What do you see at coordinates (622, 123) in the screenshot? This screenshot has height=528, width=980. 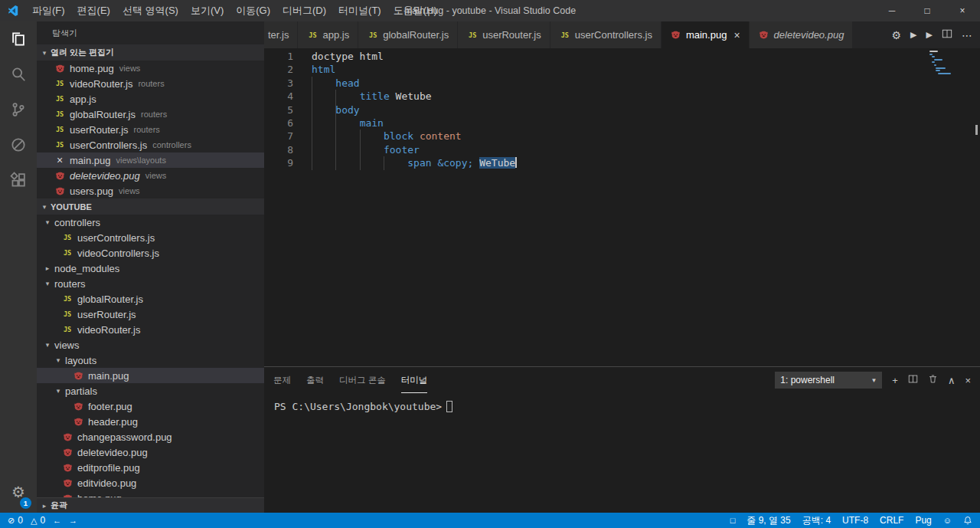 I see `code-line: 6 main` at bounding box center [622, 123].